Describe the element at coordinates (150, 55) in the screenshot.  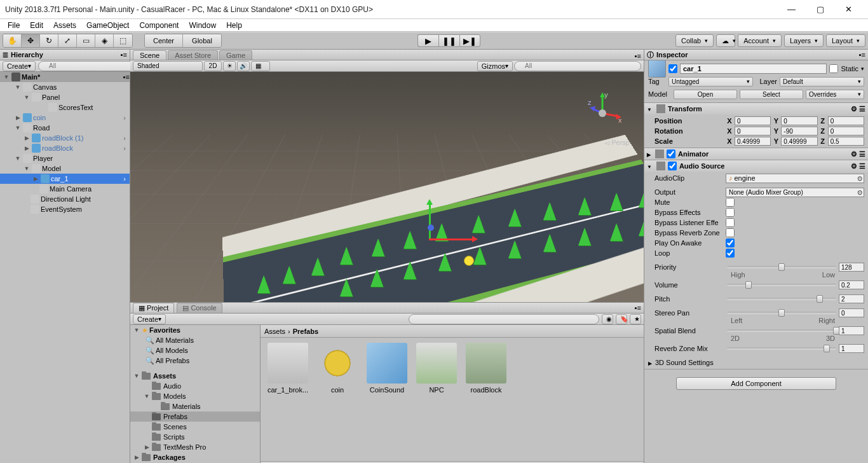
I see `tab-scene: Scene` at that location.